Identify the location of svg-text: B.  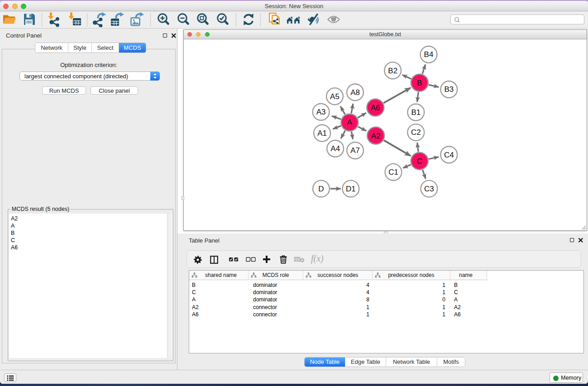
(419, 83).